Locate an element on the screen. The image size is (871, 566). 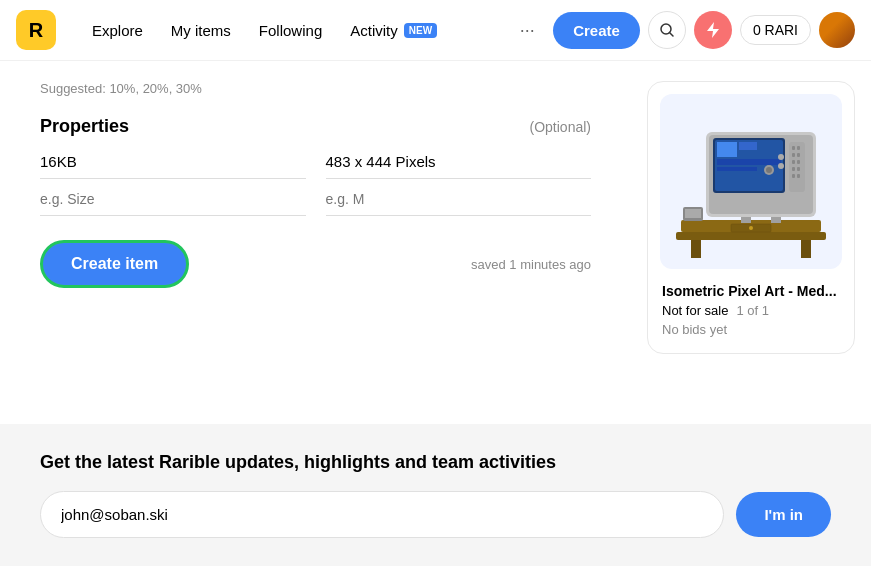
prop-row-values: 16KB 483 x 444 Pixels is located at coordinates (316, 166).